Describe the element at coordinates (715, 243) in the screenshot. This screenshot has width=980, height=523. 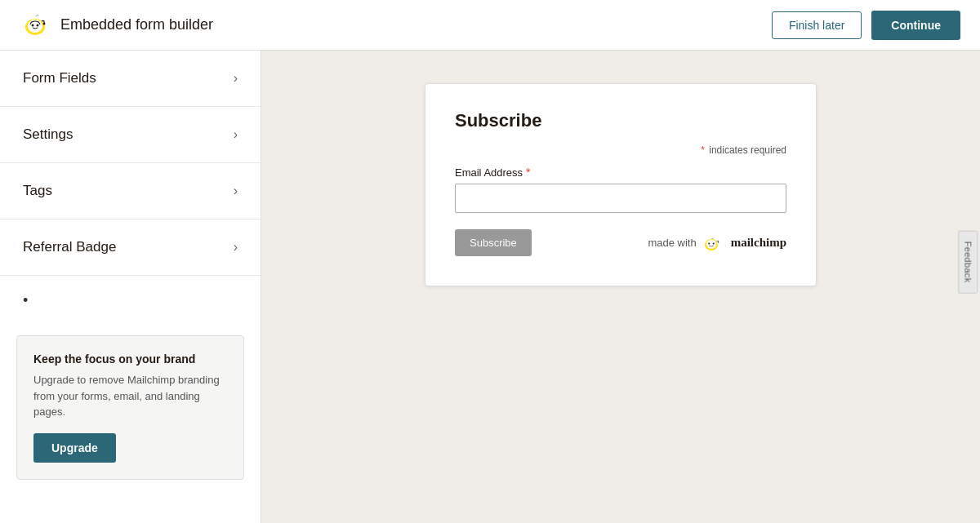
I see `mailchimp-monkey-icon` at that location.